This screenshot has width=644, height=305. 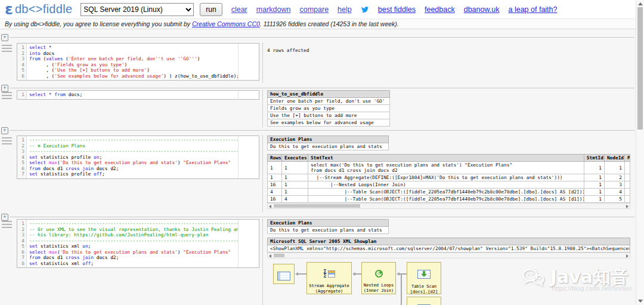 What do you see at coordinates (446, 199) in the screenshot?
I see `table-cell: |--Table Scan(OBJECT:([fiddle_2205ea77db…` at bounding box center [446, 199].